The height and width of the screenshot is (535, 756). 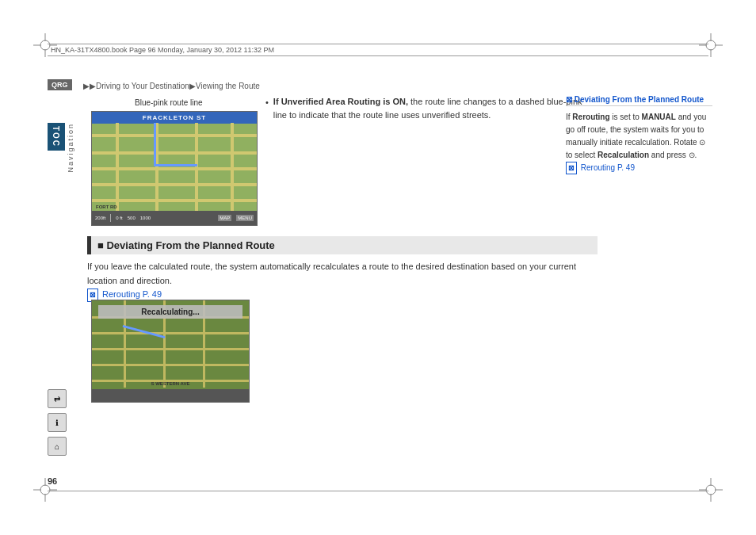 What do you see at coordinates (669, 155) in the screenshot?
I see `right-body5: and press` at bounding box center [669, 155].